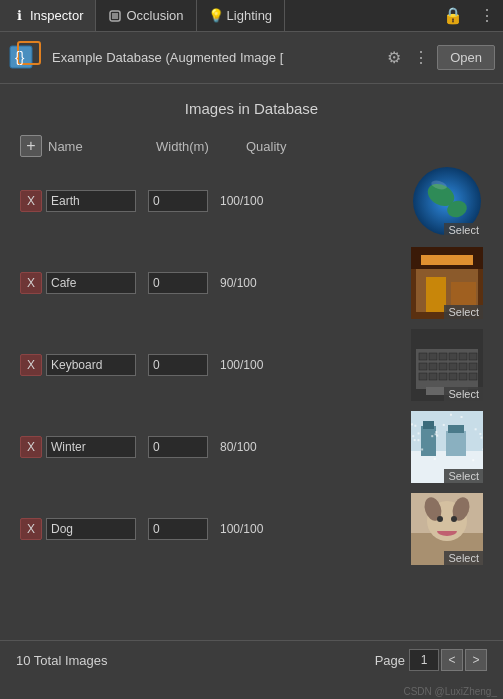  Describe the element at coordinates (476, 660) in the screenshot. I see `next-page-button: >` at that location.